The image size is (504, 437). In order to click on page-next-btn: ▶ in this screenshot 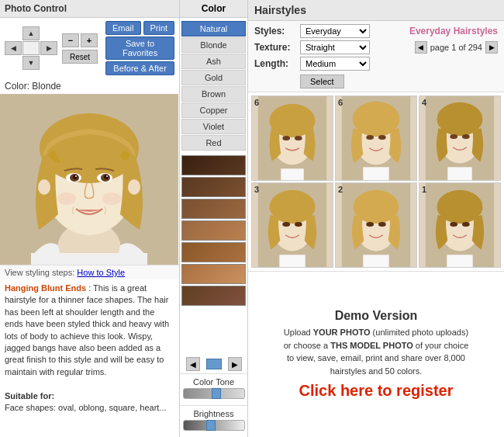, I will do `click(492, 47)`.